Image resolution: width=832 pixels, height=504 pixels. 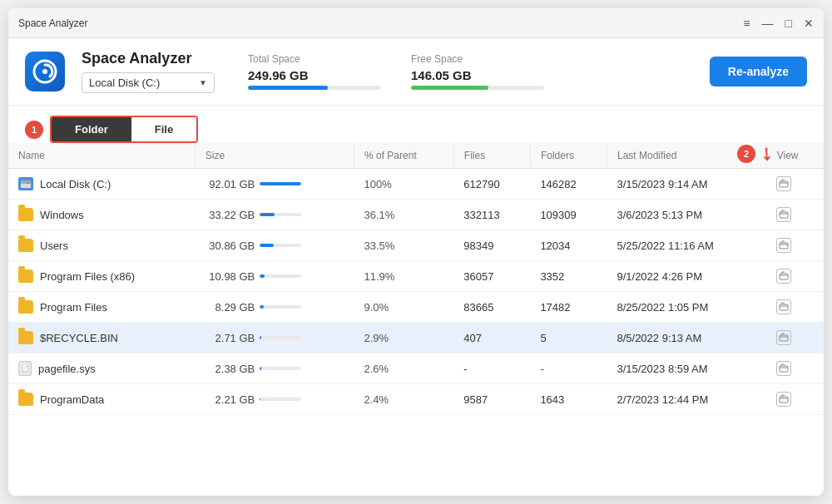 I want to click on cell-folders: 109309, so click(x=568, y=215).